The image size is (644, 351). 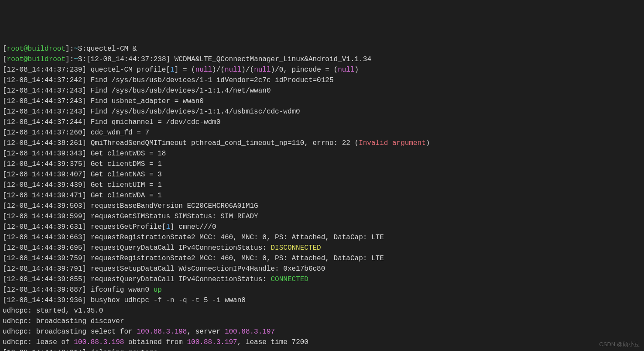 I want to click on log-line: [12-08_14:44:37:244] Find qmichannel = /…, so click(x=322, y=122).